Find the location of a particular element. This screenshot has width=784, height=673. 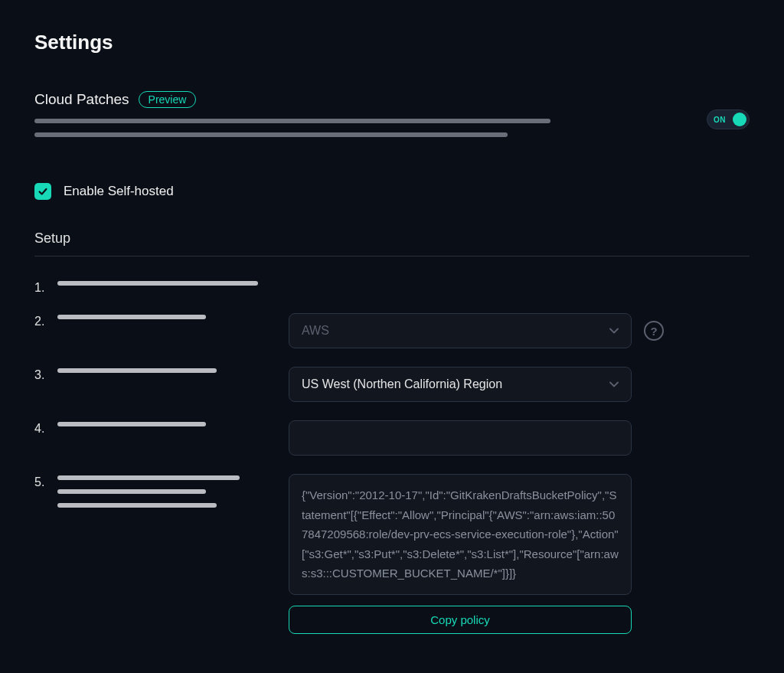

self-hosted-label: Enable Self-hosted is located at coordinates (119, 191).